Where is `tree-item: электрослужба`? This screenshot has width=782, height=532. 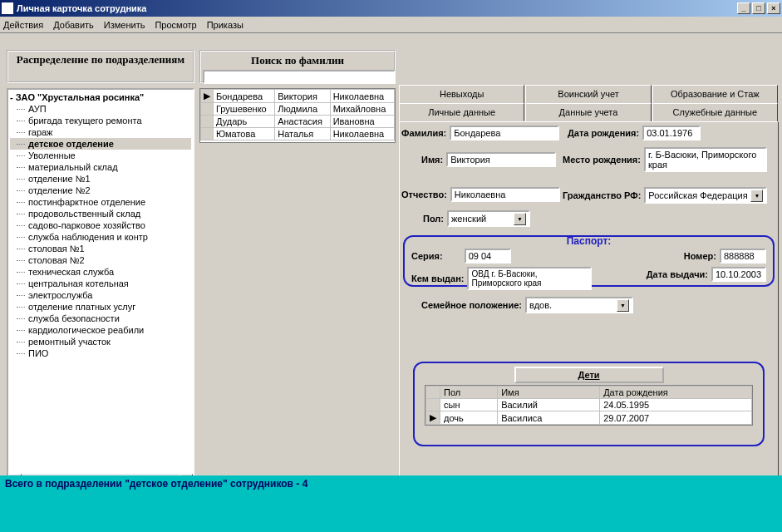 tree-item: электрослужба is located at coordinates (101, 295).